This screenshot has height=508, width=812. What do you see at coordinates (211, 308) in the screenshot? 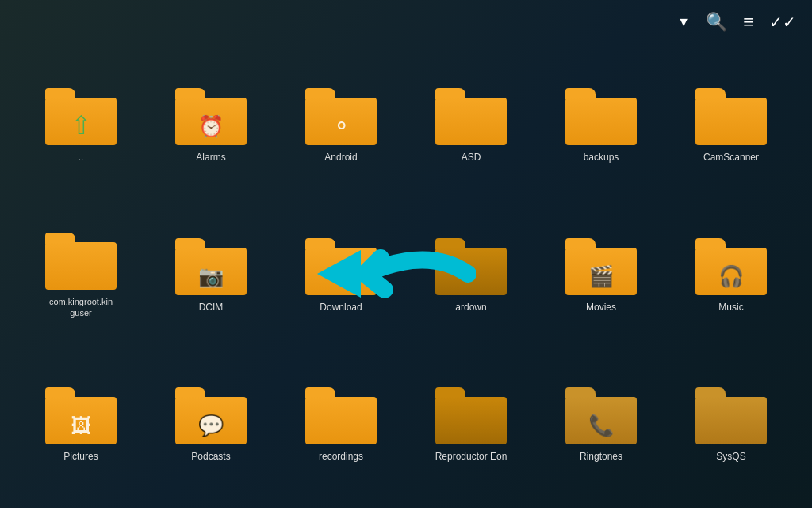
I see `folder-label: DCIM` at bounding box center [211, 308].